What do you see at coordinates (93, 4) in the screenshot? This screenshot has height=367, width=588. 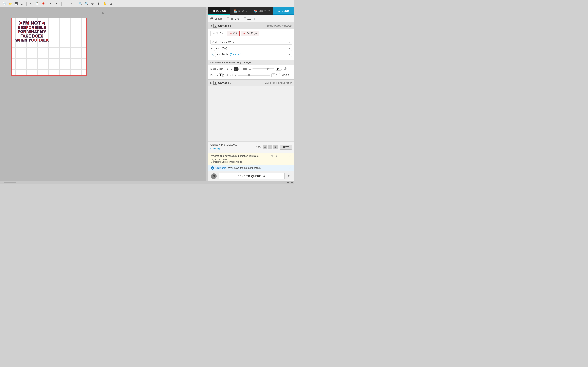 I see `zoom-fit-button: ⊕` at bounding box center [93, 4].